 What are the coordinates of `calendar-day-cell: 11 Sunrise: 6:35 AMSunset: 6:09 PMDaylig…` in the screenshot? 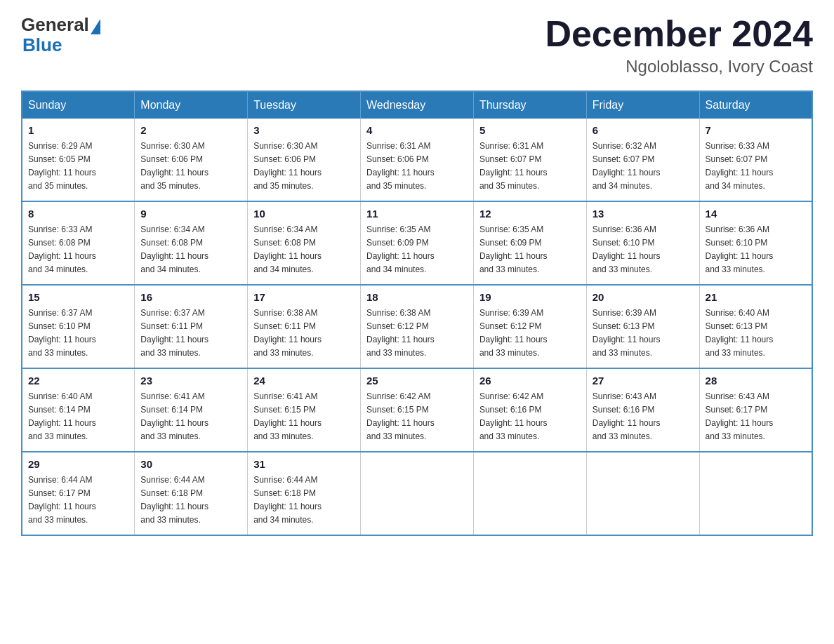 It's located at (417, 243).